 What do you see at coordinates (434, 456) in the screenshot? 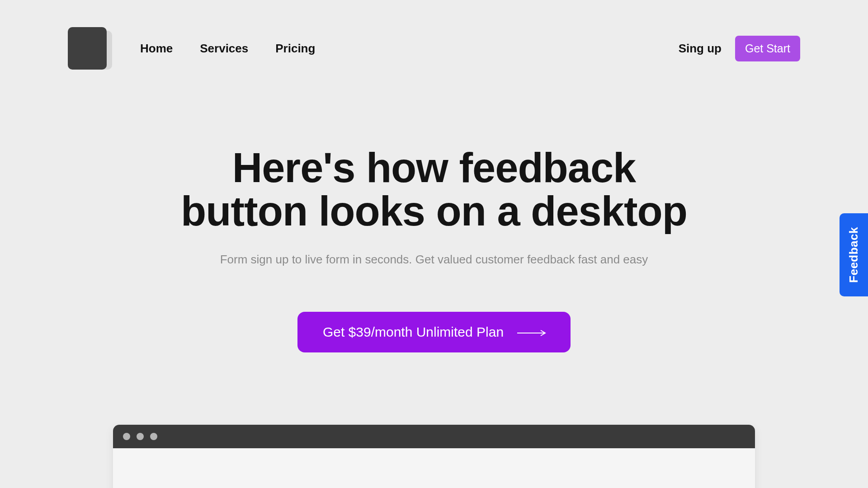
I see `browser-mockup` at bounding box center [434, 456].